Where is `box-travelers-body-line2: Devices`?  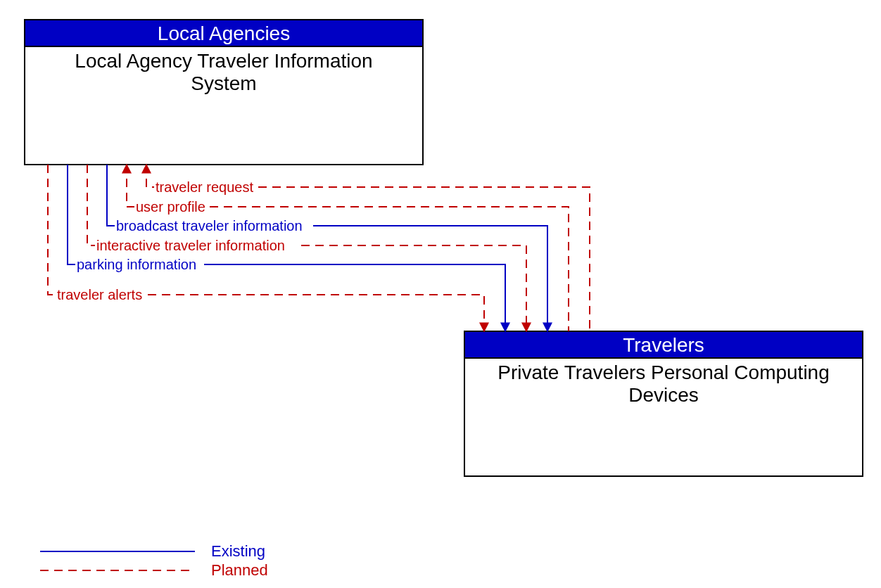 box-travelers-body-line2: Devices is located at coordinates (664, 395).